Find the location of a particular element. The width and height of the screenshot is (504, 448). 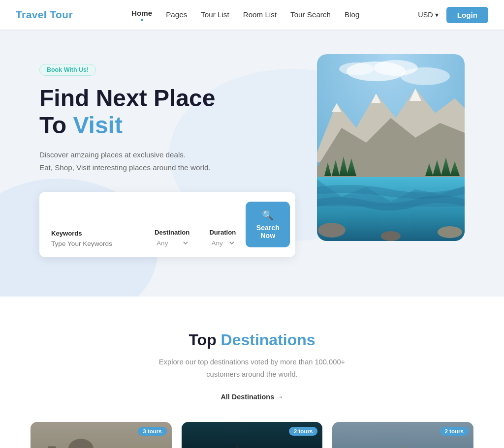

duration-field: Duration Any is located at coordinates (222, 238).